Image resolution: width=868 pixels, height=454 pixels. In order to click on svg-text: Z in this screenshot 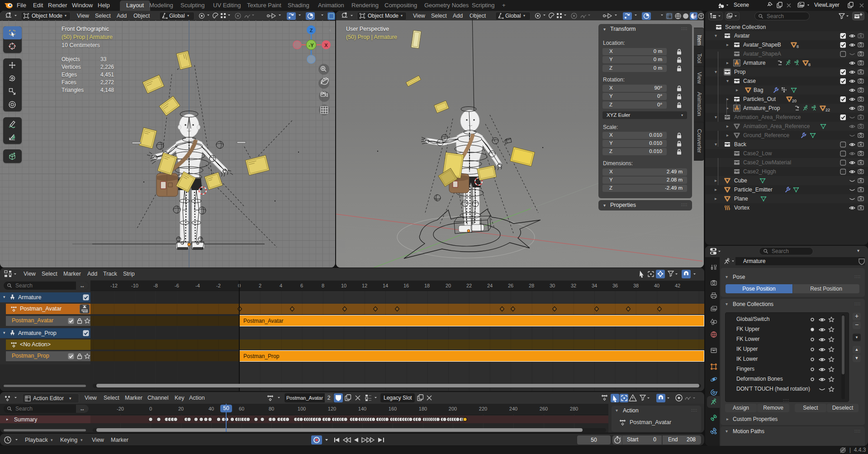, I will do `click(311, 30)`.